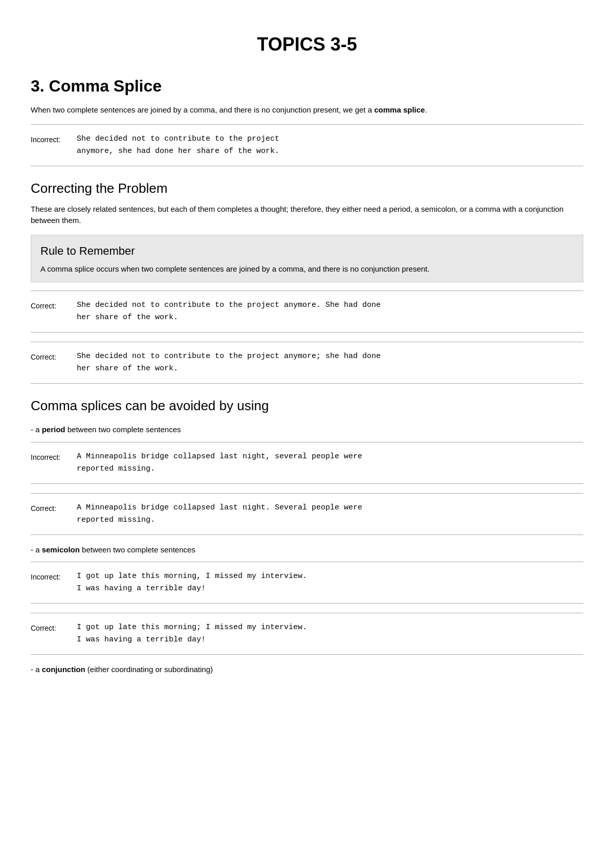 This screenshot has width=614, height=868. Describe the element at coordinates (54, 457) in the screenshot. I see `incorrect-label-period: Incorrect:` at that location.